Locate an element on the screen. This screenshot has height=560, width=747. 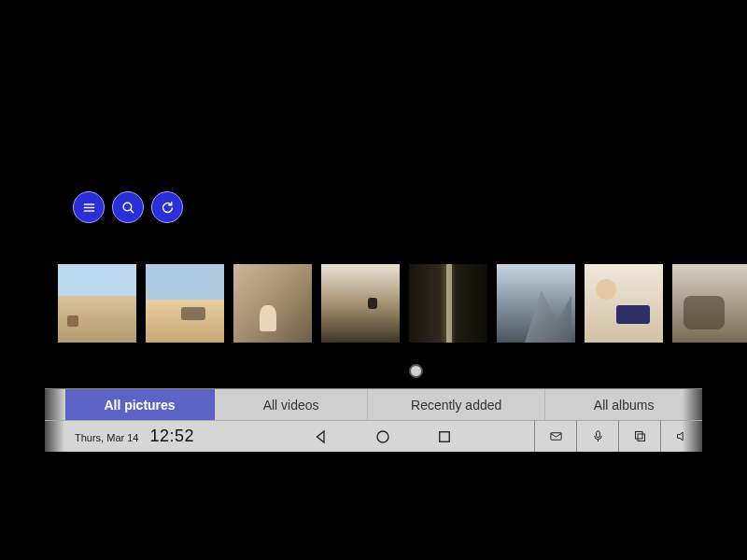
tab-all-albums: All albums is located at coordinates (624, 405).